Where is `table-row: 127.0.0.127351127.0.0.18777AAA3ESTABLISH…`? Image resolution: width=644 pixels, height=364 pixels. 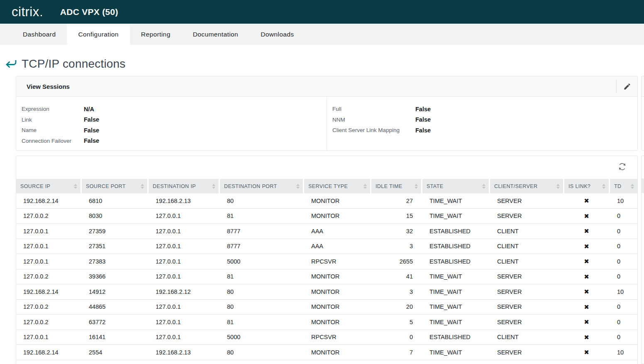
table-row: 127.0.0.127351127.0.0.18777AAA3ESTABLISH… is located at coordinates (327, 247).